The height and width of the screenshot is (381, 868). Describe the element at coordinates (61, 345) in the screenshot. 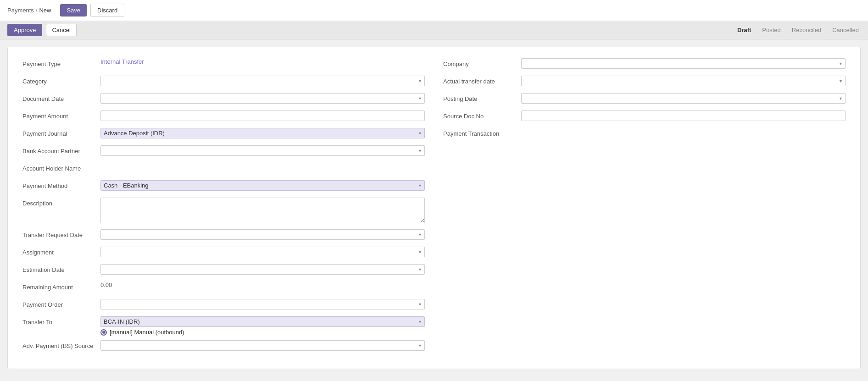

I see `adv-payment-bs-source-label: Adv. Payment (BS) Source` at that location.